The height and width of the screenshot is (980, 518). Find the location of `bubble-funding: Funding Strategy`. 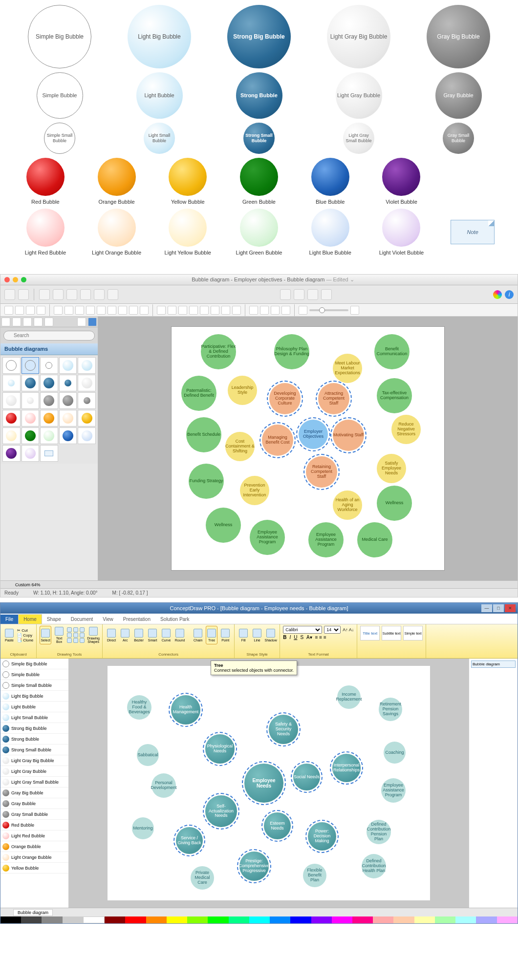

bubble-funding: Funding Strategy is located at coordinates (206, 481).